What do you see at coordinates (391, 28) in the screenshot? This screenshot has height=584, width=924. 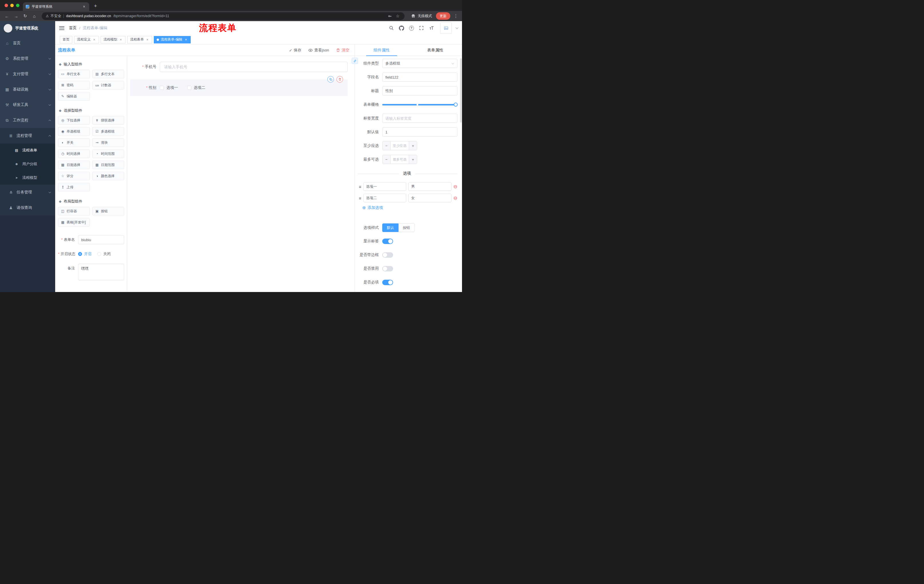 I see `search-icon` at bounding box center [391, 28].